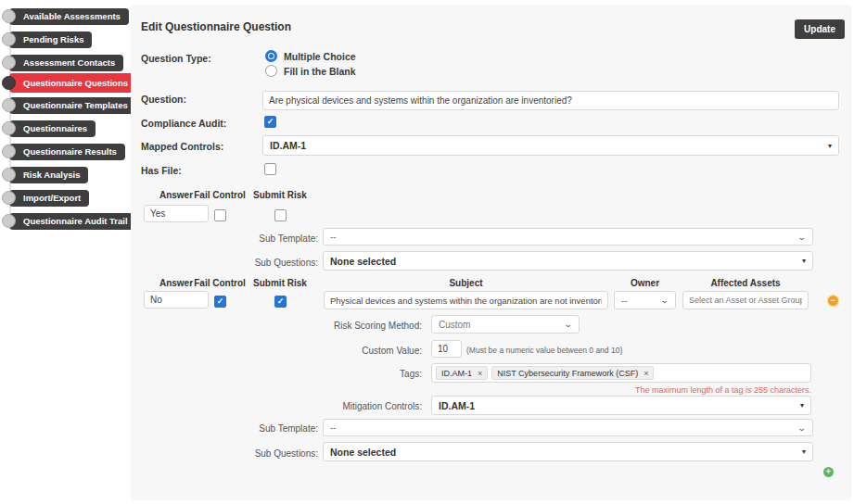 Image resolution: width=854 pixels, height=504 pixels. I want to click on page-title: Edit Questionnaire Question, so click(216, 27).